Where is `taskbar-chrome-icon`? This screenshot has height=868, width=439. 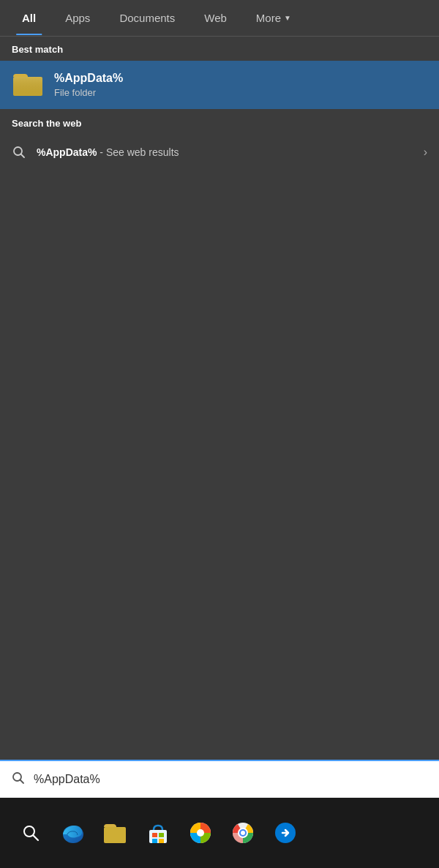 taskbar-chrome-icon is located at coordinates (243, 833).